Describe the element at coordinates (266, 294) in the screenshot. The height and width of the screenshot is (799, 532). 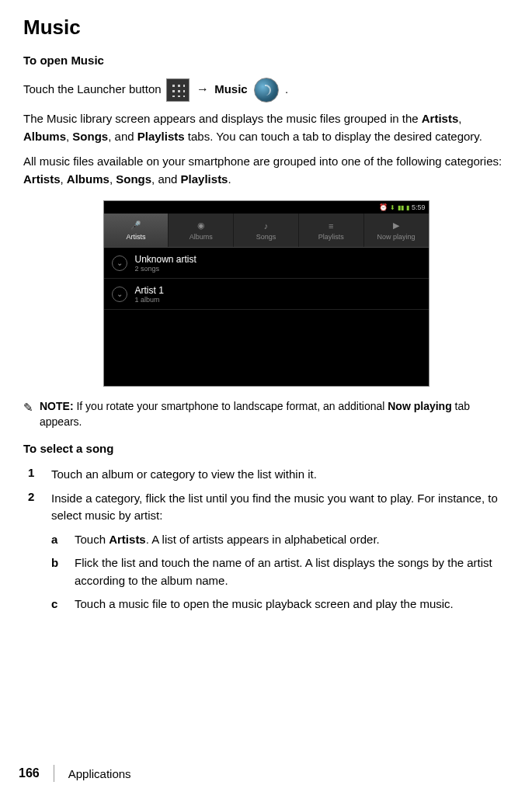
I see `phone-screenshot: ⏰ ⬇ ▮▮ ▮ 5:59 🎤 Artists ◉ Albums ♪ Songs…` at that location.